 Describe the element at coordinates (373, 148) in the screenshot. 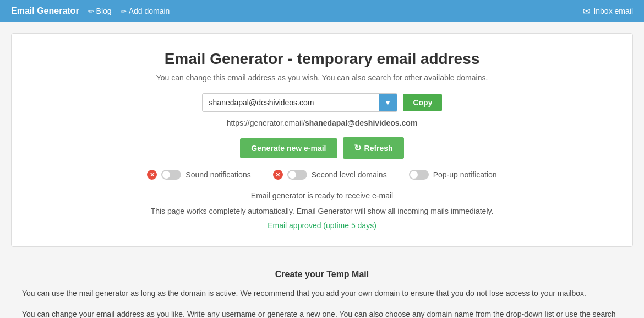

I see `refresh-button: ↻ Refresh` at that location.